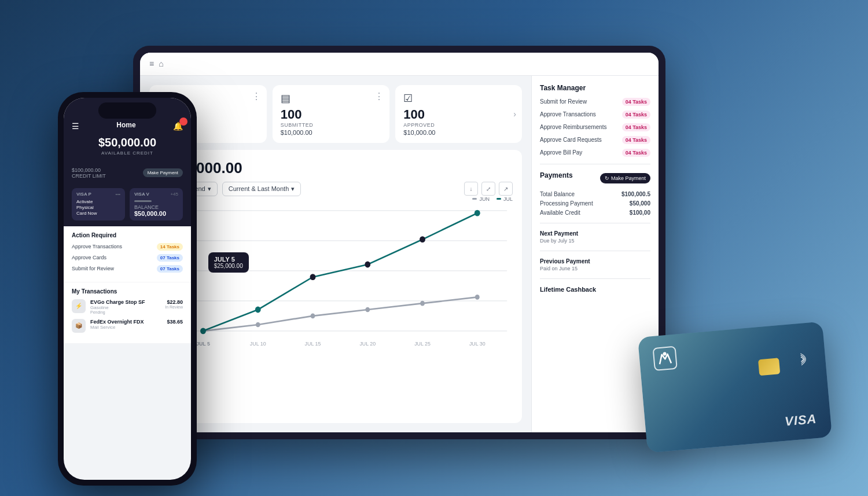  What do you see at coordinates (573, 127) in the screenshot?
I see `task-label-approve-reimb: Approve Reimbursements` at bounding box center [573, 127].